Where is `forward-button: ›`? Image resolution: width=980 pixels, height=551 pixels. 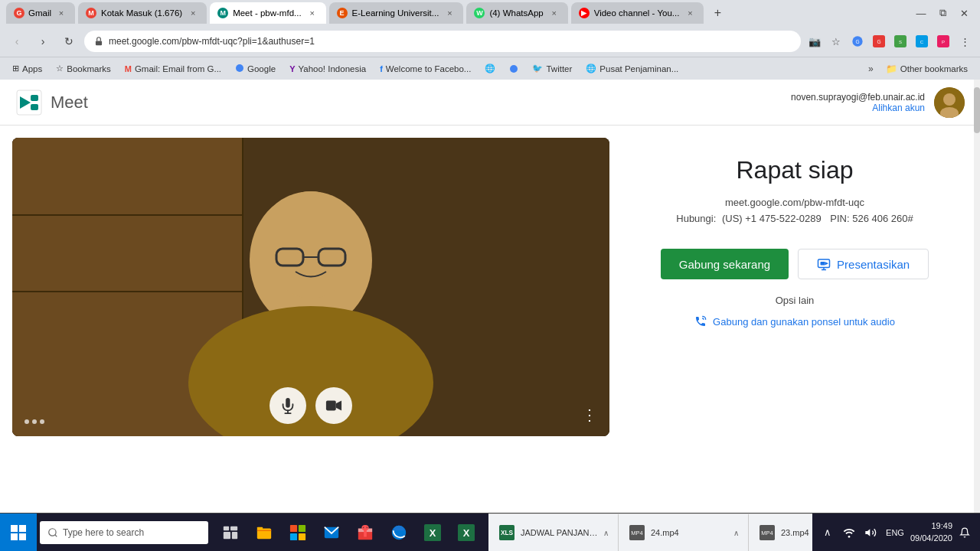 forward-button: › is located at coordinates (43, 41).